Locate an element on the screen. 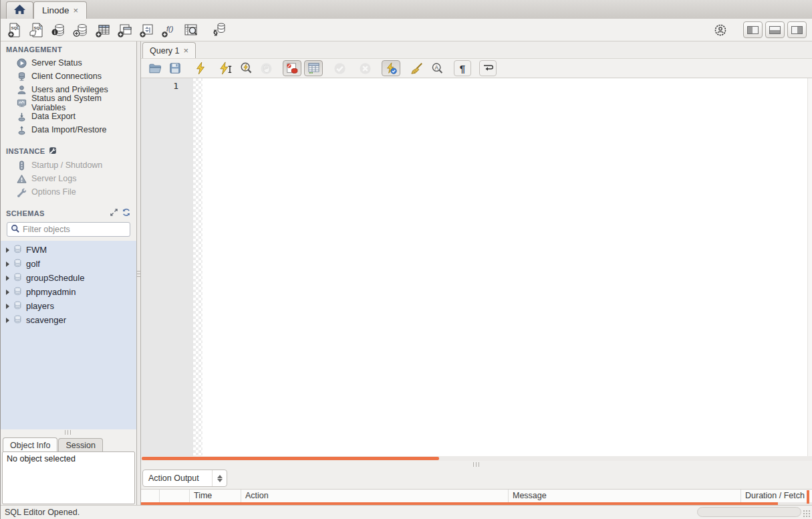 This screenshot has width=812, height=519. clear-icon is located at coordinates (417, 68).